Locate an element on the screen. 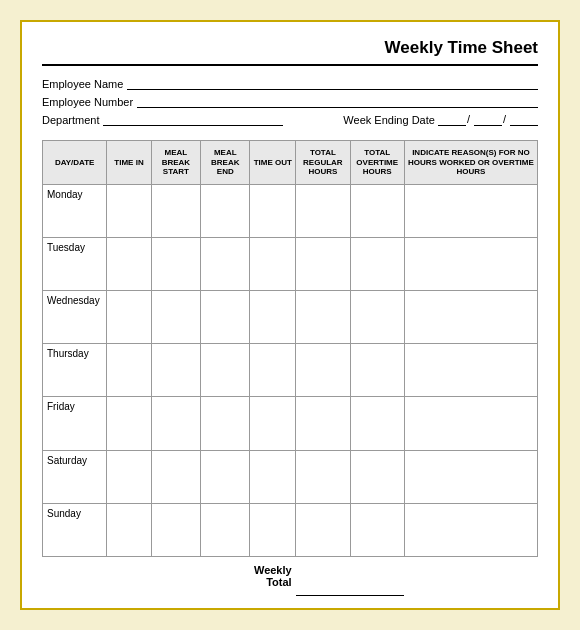 Image resolution: width=580 pixels, height=630 pixels. employee-name-label: Employee Name is located at coordinates (82, 84).